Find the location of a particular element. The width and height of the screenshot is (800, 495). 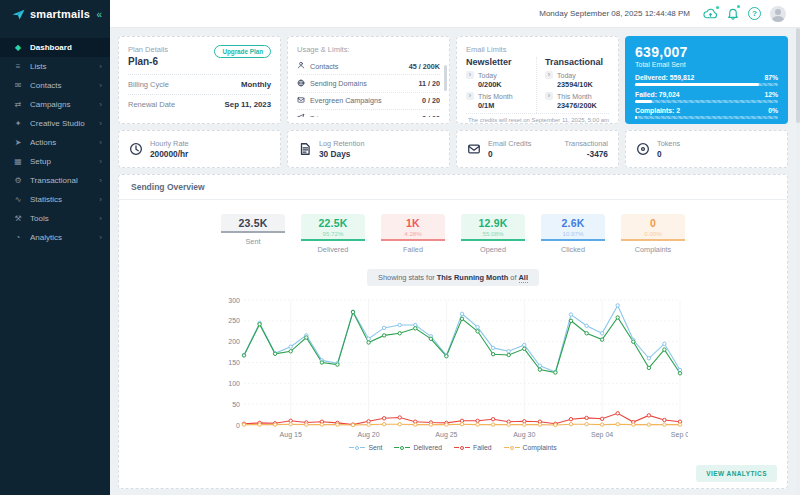

sidebar-item-campaigns: ⇄ Campaigns › is located at coordinates (55, 104).